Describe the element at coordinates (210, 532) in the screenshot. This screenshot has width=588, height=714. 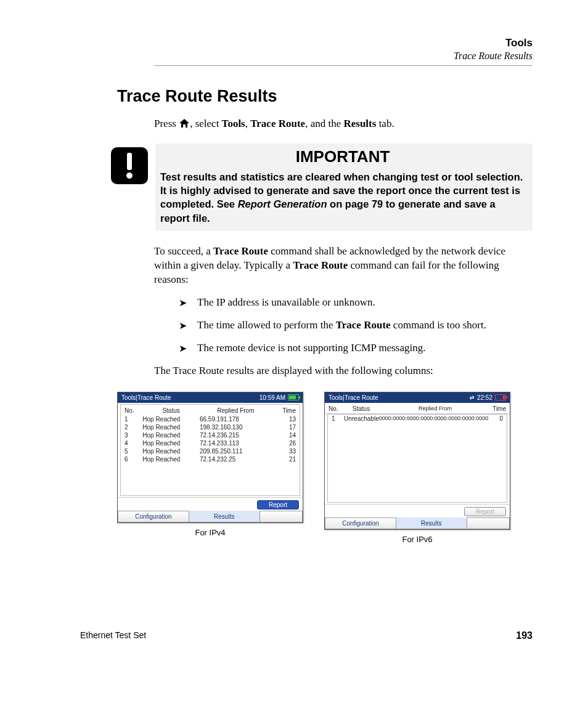
I see `caption-ipv4: For IPv4` at that location.